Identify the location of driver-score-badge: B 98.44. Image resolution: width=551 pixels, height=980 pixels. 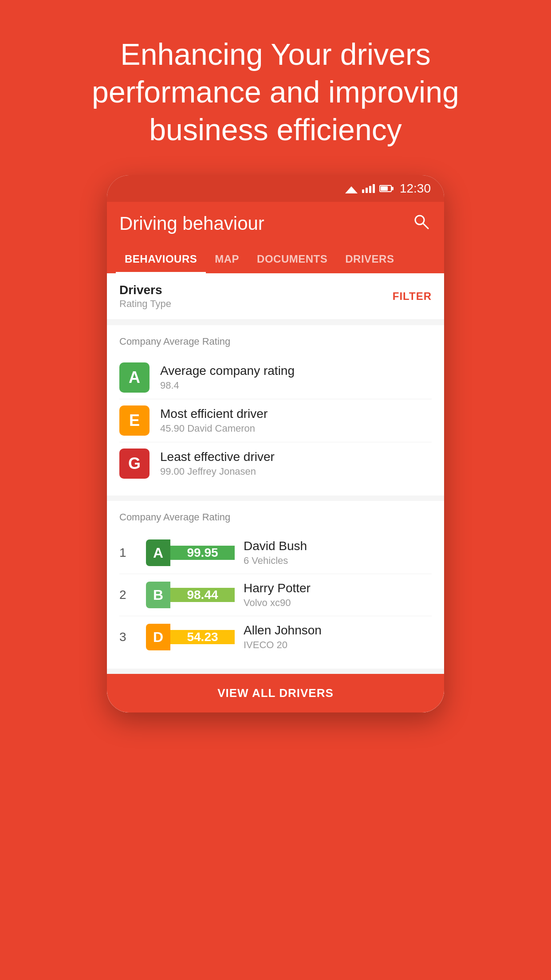
(190, 595).